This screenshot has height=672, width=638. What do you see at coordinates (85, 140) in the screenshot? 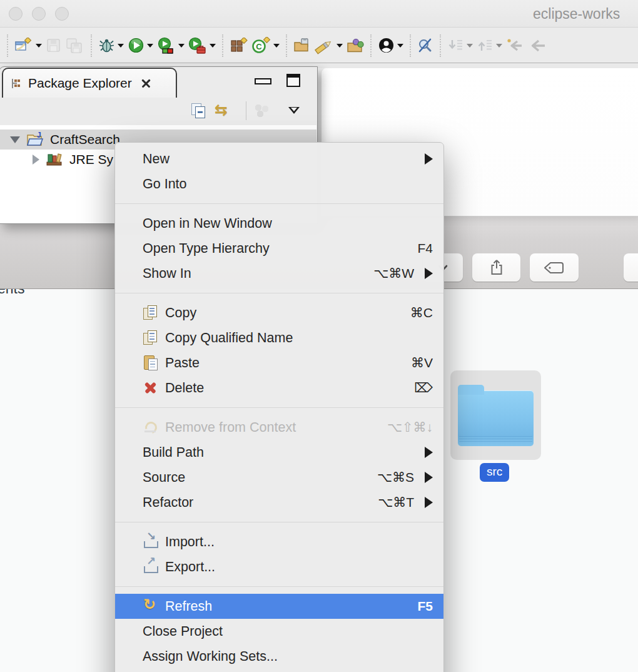
I see `tree-item-label: CraftSearch` at bounding box center [85, 140].